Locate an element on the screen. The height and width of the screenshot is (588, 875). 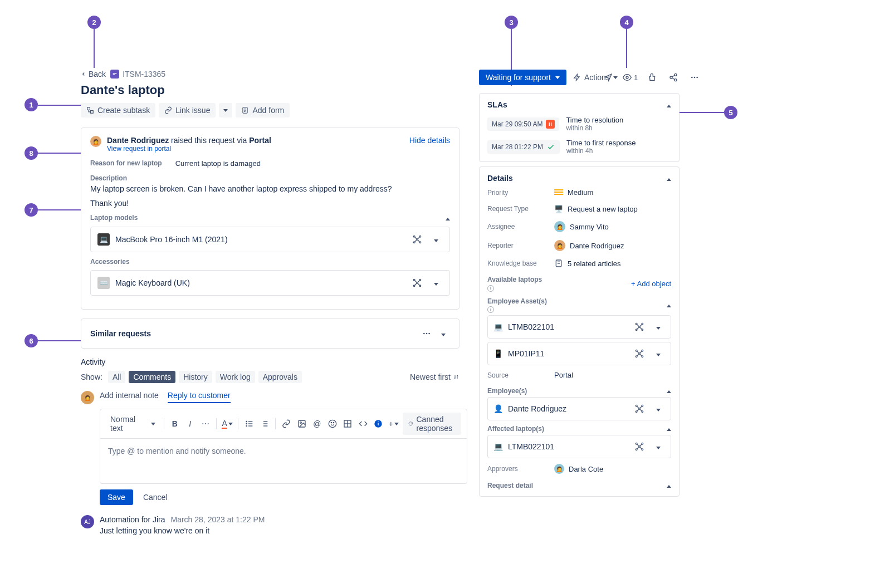
tab-history: History is located at coordinates (195, 377).